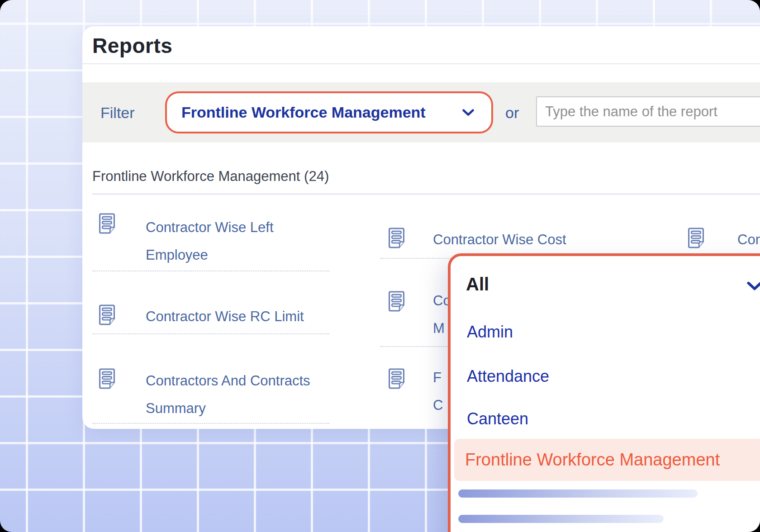 This screenshot has width=760, height=532. What do you see at coordinates (210, 227) in the screenshot?
I see `report-title-line: Contractor Wise Left` at bounding box center [210, 227].